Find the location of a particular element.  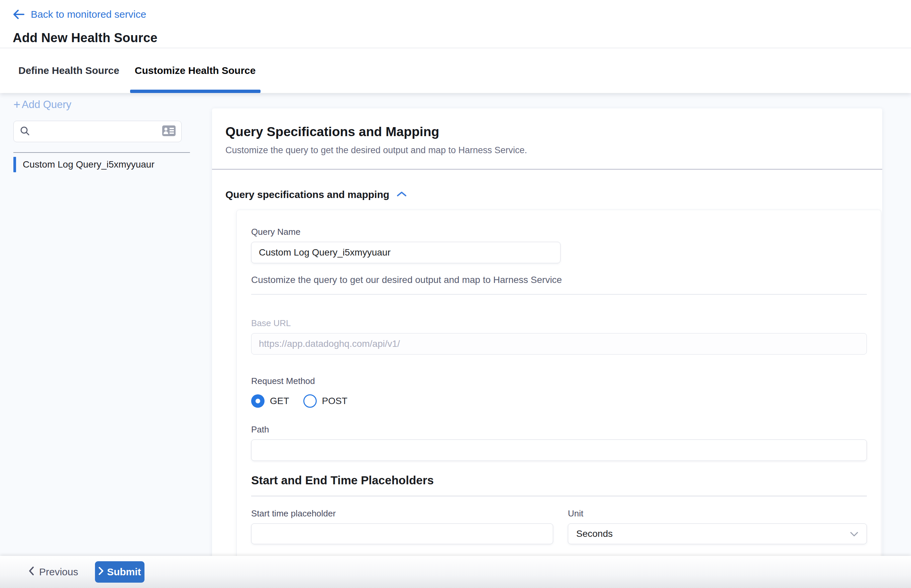

submit-button-label: Submit is located at coordinates (124, 572).